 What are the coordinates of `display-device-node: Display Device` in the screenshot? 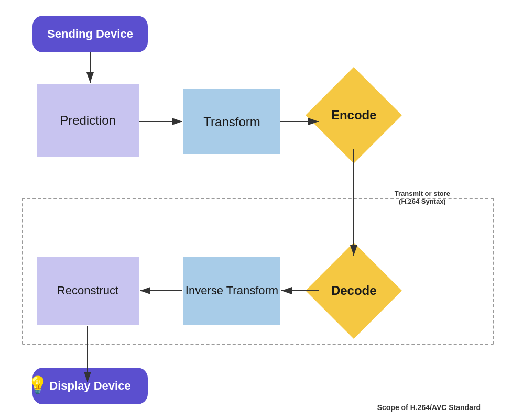 It's located at (90, 386).